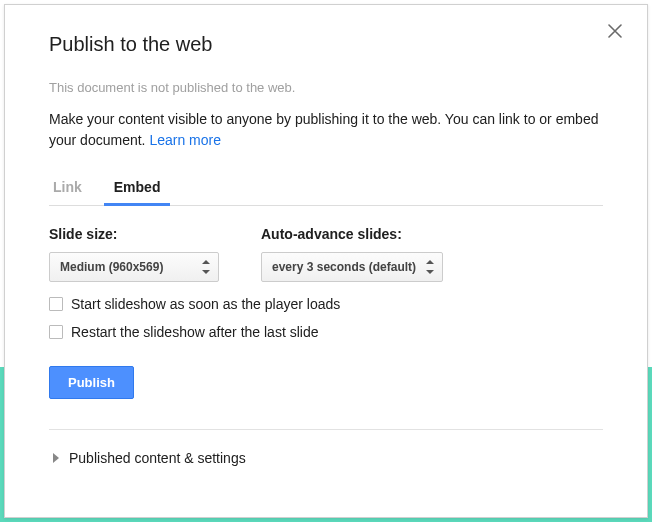 This screenshot has height=522, width=652. I want to click on settings-expander: Published content & settings, so click(326, 458).